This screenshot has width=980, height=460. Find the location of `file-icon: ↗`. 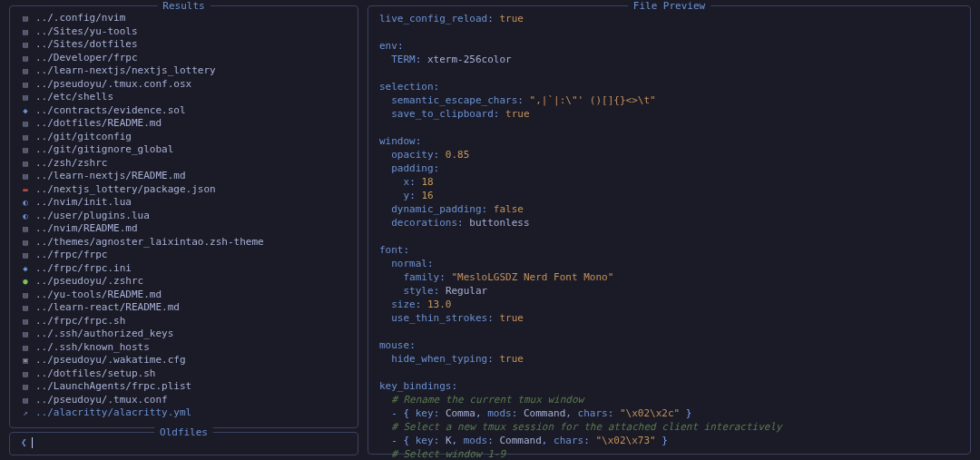

file-icon: ↗ is located at coordinates (25, 414).